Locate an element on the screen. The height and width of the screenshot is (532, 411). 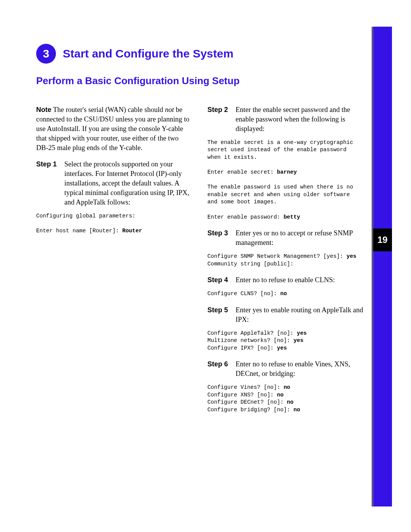
step-3-label: Step 3 is located at coordinates (219, 238).